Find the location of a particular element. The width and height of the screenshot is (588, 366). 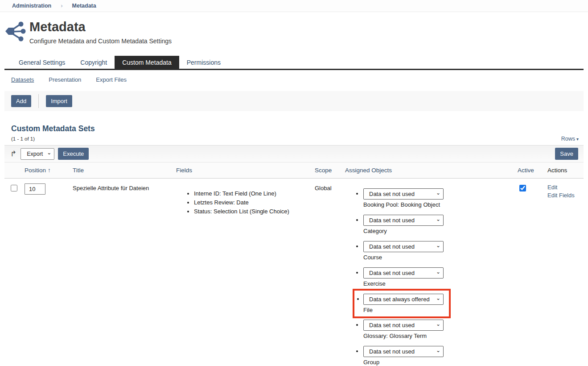

row-select-checkbox is located at coordinates (14, 188).